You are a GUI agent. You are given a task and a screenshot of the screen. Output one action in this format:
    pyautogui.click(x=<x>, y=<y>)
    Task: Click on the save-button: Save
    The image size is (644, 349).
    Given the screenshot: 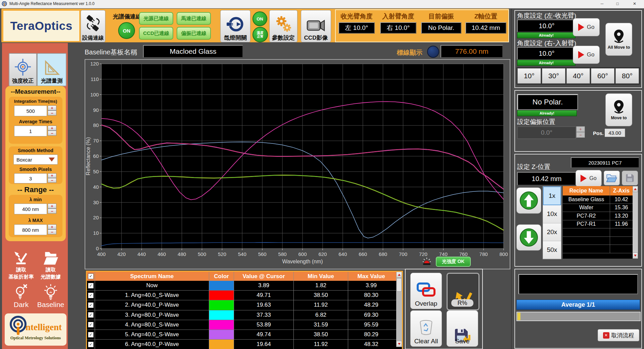 What is the action you would take?
    pyautogui.click(x=462, y=329)
    